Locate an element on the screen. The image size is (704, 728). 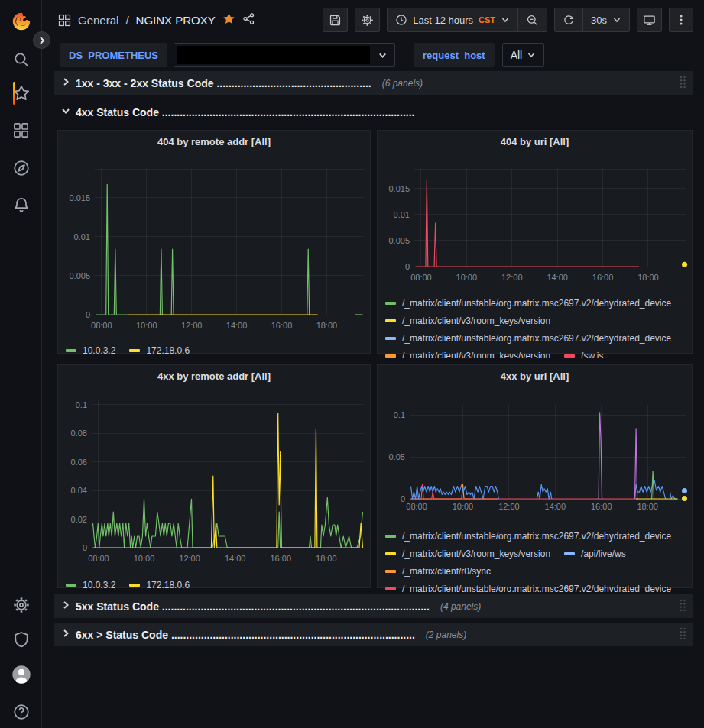
timezone-label: CST is located at coordinates (487, 20).